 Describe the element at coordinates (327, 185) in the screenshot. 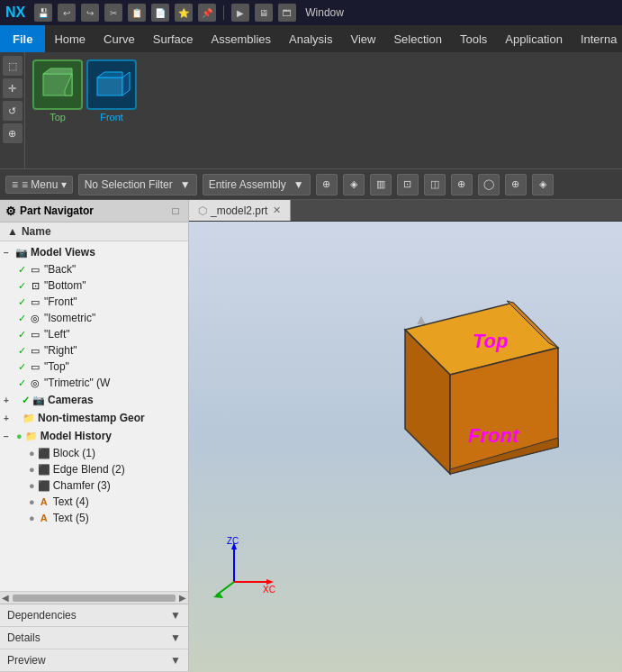

I see `filter-icon-1: ⊕` at that location.